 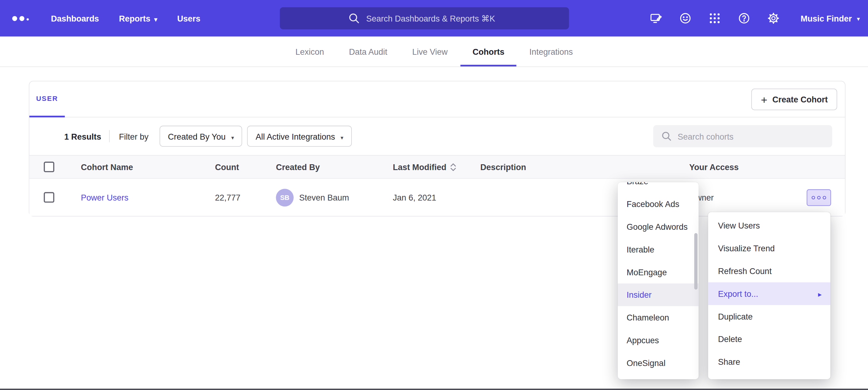 I want to click on row-actions-menu: View Users Visualize Trend Refresh Count…, so click(x=769, y=296).